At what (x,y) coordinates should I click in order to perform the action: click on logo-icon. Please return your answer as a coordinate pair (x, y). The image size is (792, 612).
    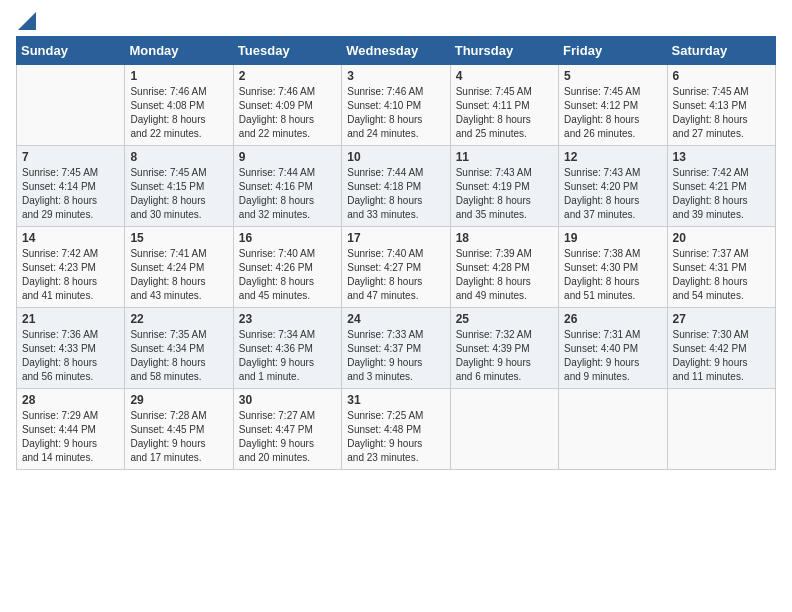
    Looking at the image, I should click on (27, 21).